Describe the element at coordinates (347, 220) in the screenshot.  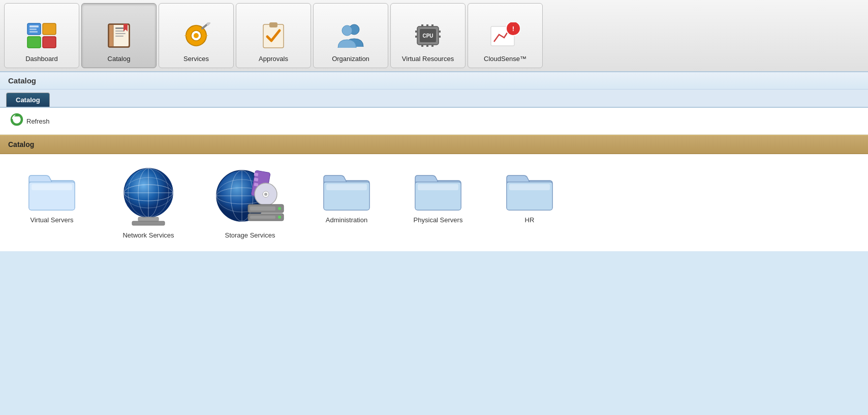
I see `administration-label: Administration` at that location.